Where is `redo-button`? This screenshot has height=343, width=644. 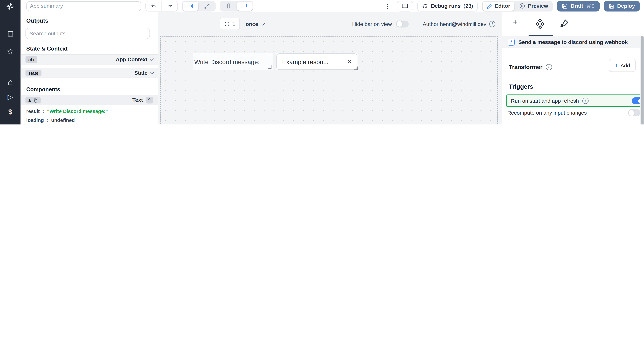
redo-button is located at coordinates (170, 6).